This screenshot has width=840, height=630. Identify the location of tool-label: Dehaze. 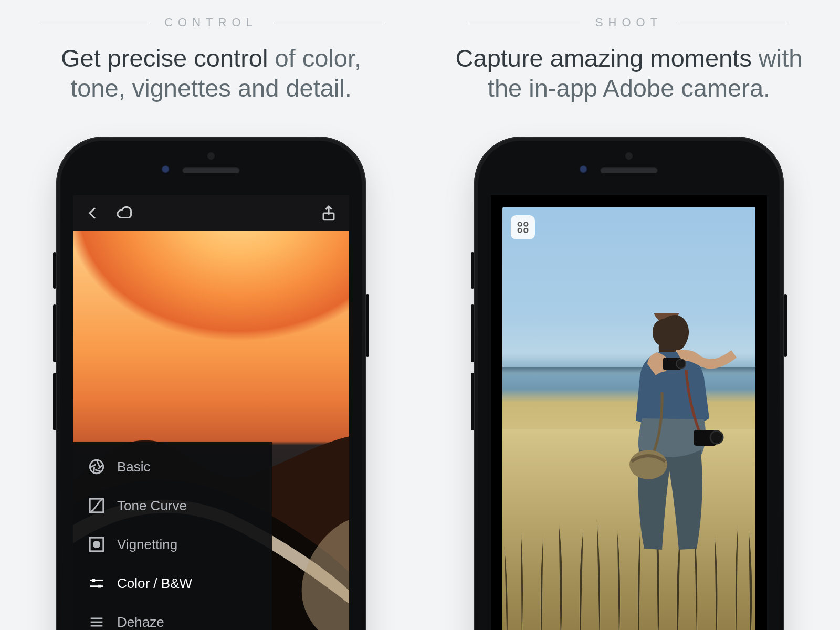
(141, 623).